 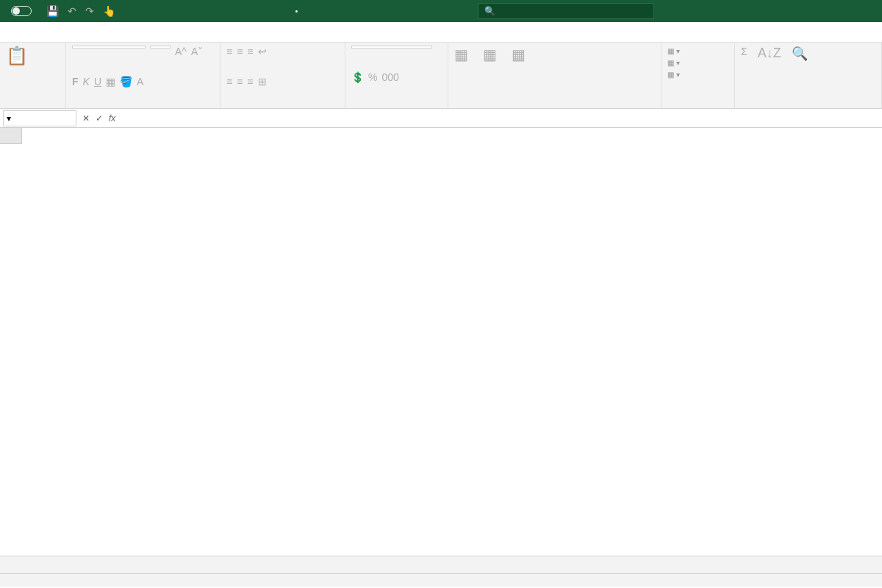 I want to click on cond-format-icon: ▦, so click(x=462, y=54).